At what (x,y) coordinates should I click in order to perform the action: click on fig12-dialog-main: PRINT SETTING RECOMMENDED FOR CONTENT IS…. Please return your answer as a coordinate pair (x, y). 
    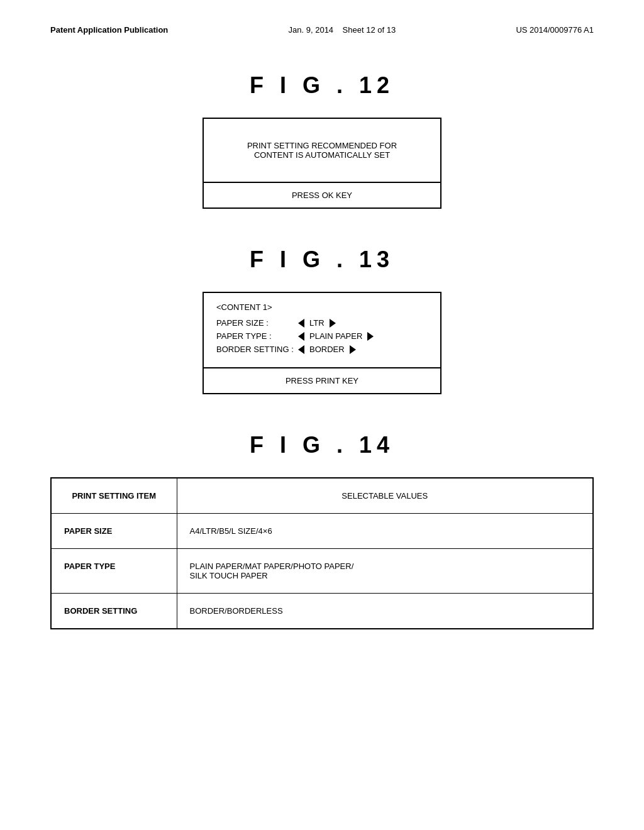
    Looking at the image, I should click on (322, 150).